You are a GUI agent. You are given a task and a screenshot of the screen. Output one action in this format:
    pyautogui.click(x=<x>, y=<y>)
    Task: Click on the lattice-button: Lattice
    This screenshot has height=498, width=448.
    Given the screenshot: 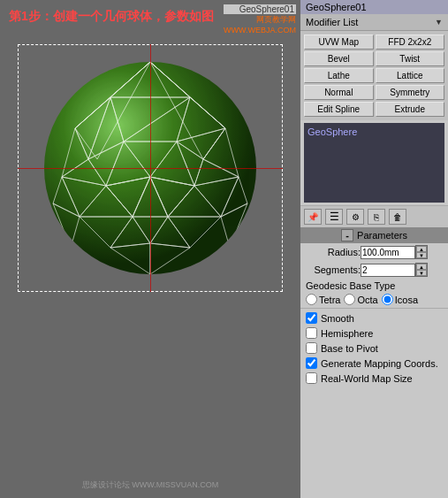 What is the action you would take?
    pyautogui.click(x=410, y=76)
    